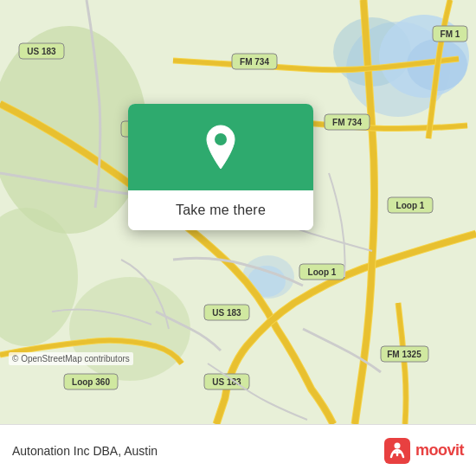 The height and width of the screenshot is (476, 476). I want to click on take-me-there-button: Take me there, so click(221, 210).